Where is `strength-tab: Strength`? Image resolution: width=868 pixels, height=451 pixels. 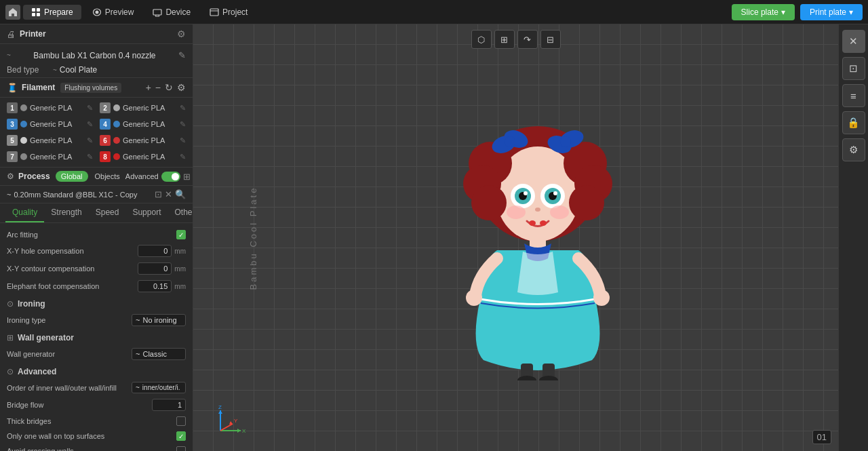
strength-tab: Strength is located at coordinates (66, 213).